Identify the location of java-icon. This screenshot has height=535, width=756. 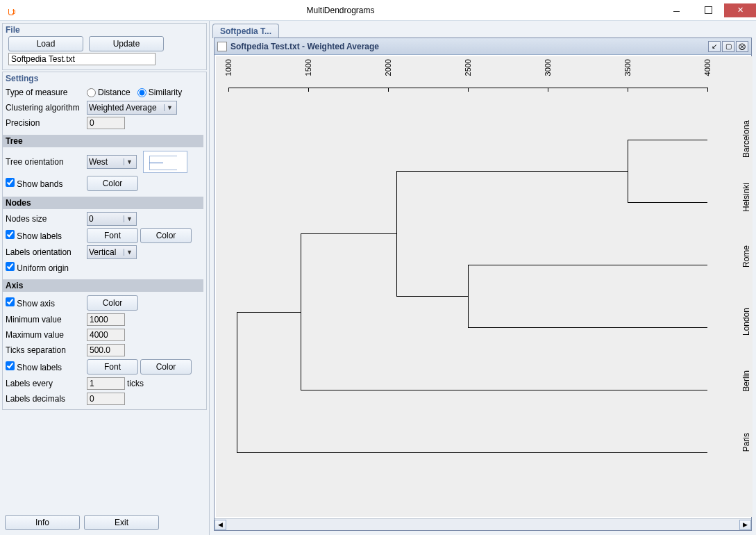
(11, 10).